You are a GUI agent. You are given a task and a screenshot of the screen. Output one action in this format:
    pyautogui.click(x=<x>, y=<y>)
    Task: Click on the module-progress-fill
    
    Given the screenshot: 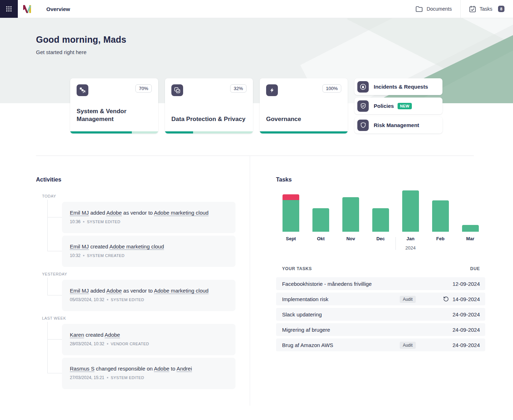 What is the action you would take?
    pyautogui.click(x=304, y=132)
    